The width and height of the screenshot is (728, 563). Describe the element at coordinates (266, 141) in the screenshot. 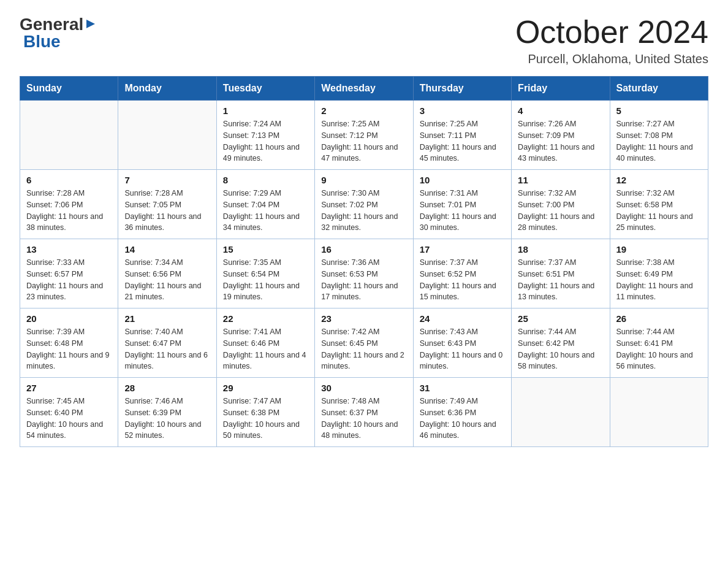

I see `day-info: Sunrise: 7:24 AMSunset: 7:13 PMDaylight:…` at that location.